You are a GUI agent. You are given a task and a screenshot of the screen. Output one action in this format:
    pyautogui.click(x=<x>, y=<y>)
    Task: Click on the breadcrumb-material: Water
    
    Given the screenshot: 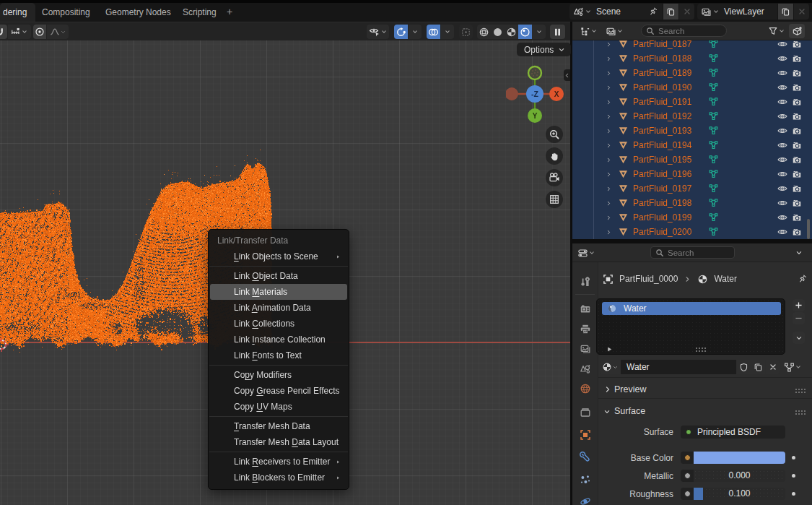 What is the action you would take?
    pyautogui.click(x=725, y=279)
    